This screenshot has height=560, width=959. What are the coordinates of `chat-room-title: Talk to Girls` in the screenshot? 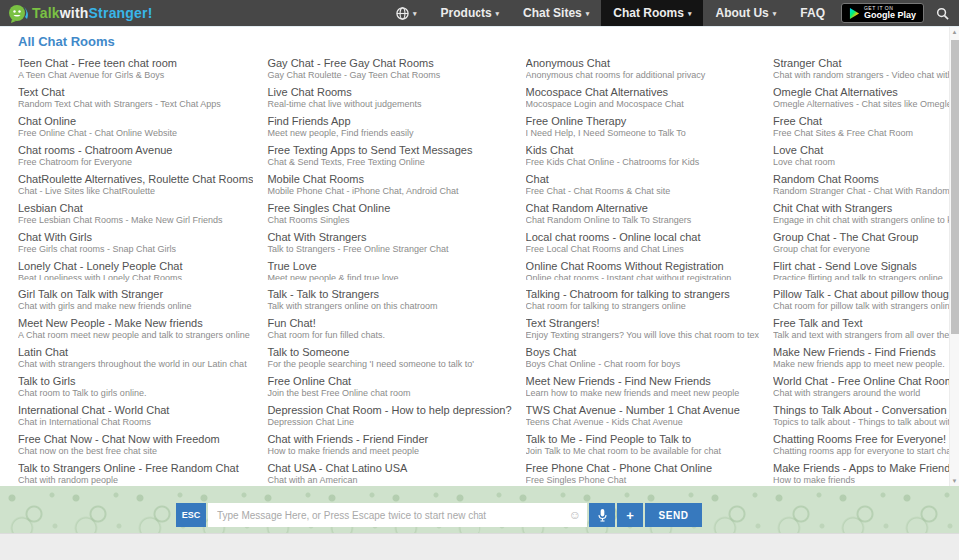 It's located at (136, 381).